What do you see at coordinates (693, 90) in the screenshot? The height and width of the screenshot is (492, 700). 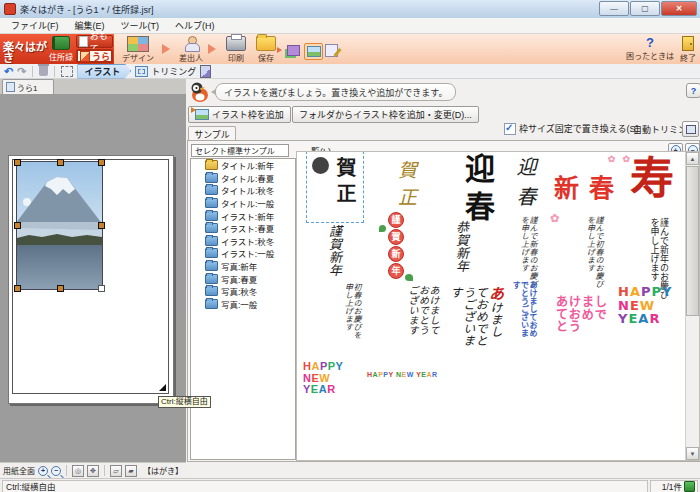 I see `panel-help-button: ?` at bounding box center [693, 90].